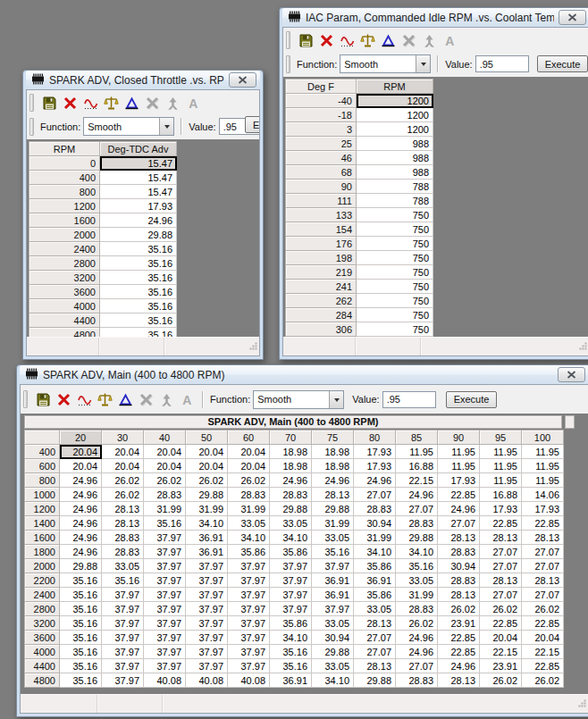  I want to click on row-header: 154, so click(322, 230).